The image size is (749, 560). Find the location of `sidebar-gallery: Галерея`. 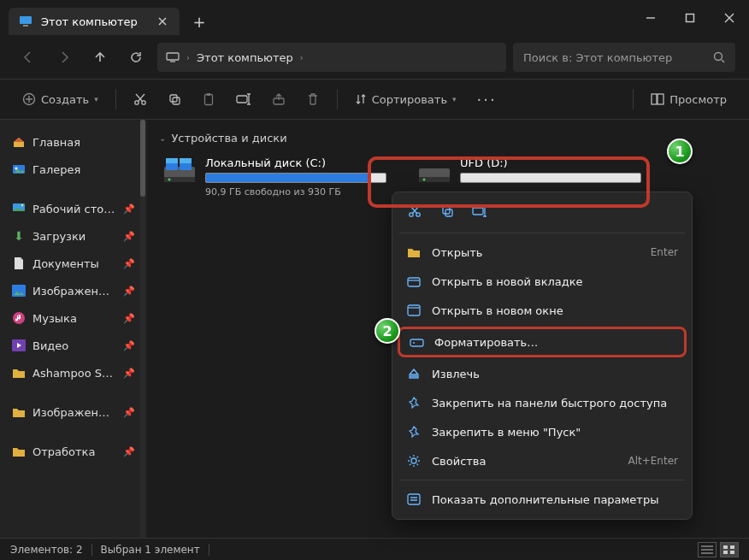

sidebar-gallery: Галерея is located at coordinates (74, 169).